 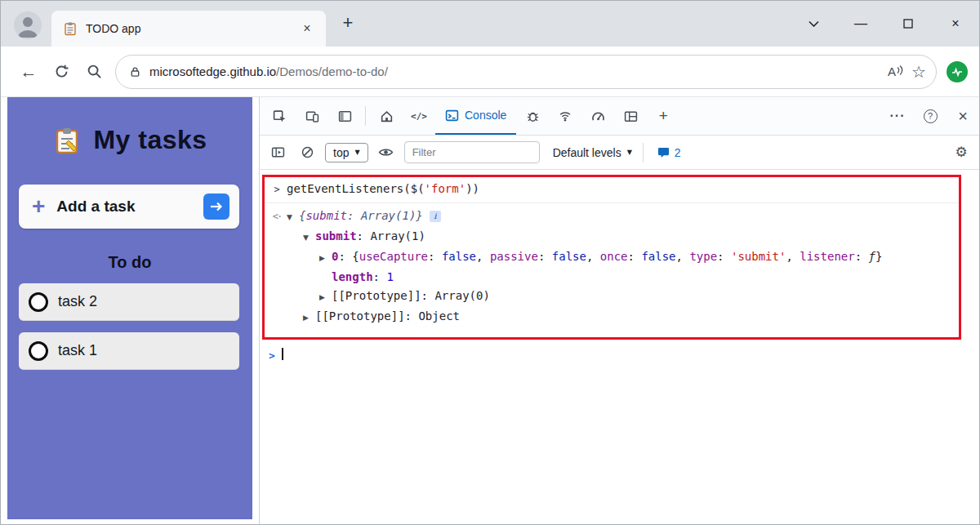 What do you see at coordinates (612, 217) in the screenshot?
I see `console-result-line: <· ▼{submit: Array(1)}i` at bounding box center [612, 217].